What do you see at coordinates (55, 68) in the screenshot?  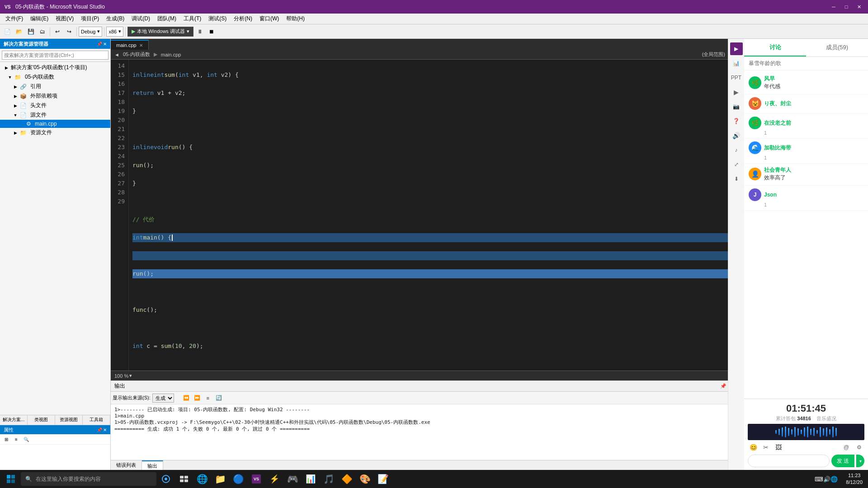 I see `tree-solution: ▶ 解决方案'05-内联函数'(1个项目)` at bounding box center [55, 68].